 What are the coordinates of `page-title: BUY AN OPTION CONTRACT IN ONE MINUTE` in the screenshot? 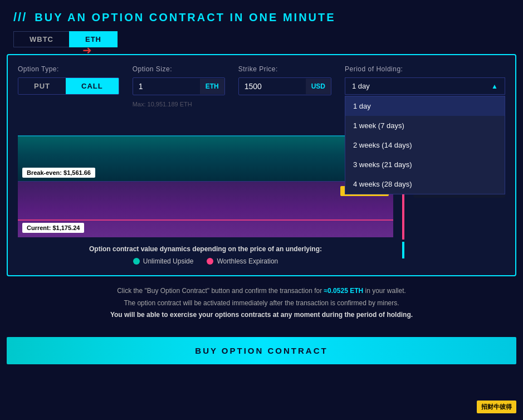 It's located at (185, 18).